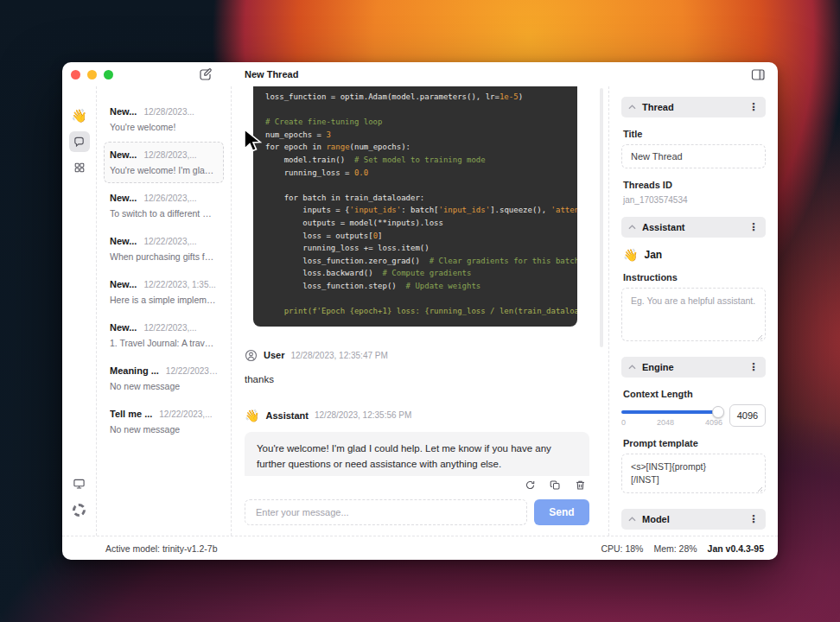 The image size is (840, 622). Describe the element at coordinates (531, 486) in the screenshot. I see `regenerate-button` at that location.